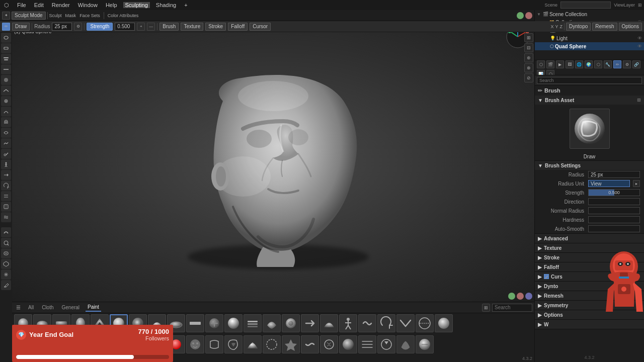  I want to click on prop-icon-particles: ✏, so click(617, 64).